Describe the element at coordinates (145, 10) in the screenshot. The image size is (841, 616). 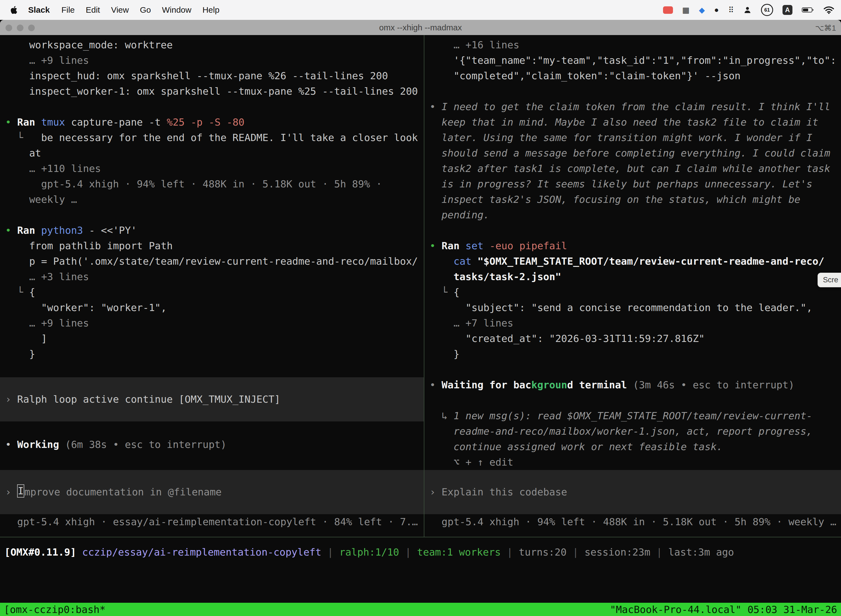
I see `menu-go: Go` at that location.